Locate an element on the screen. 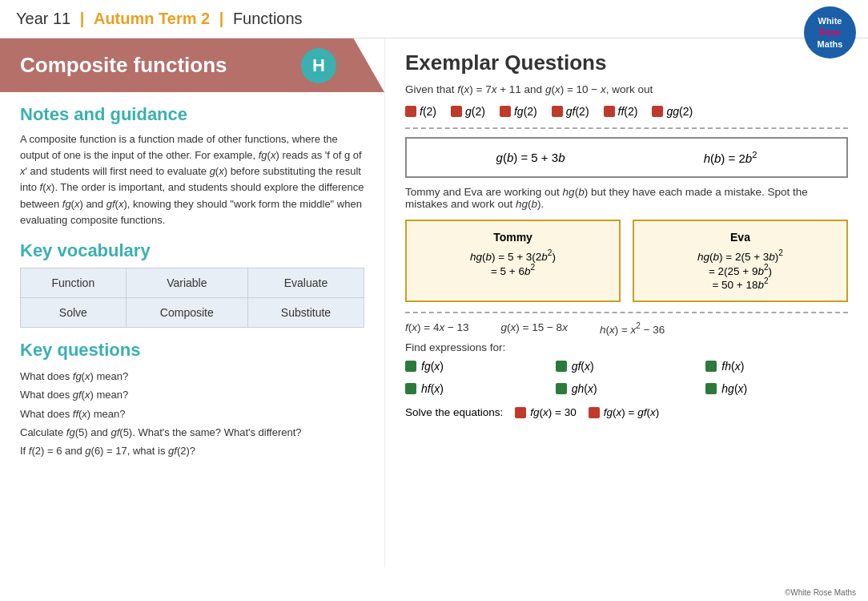  vocab-cell: Evaluate is located at coordinates (306, 282).